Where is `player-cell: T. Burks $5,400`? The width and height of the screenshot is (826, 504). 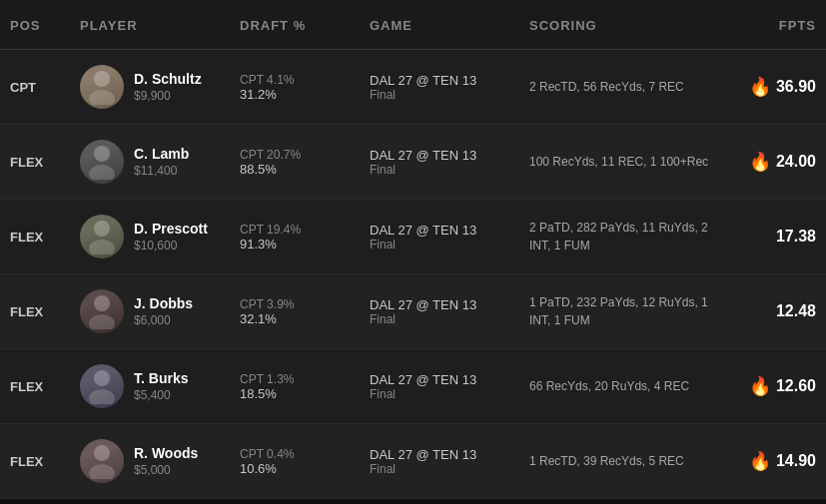
player-cell: T. Burks $5,400 is located at coordinates (150, 386).